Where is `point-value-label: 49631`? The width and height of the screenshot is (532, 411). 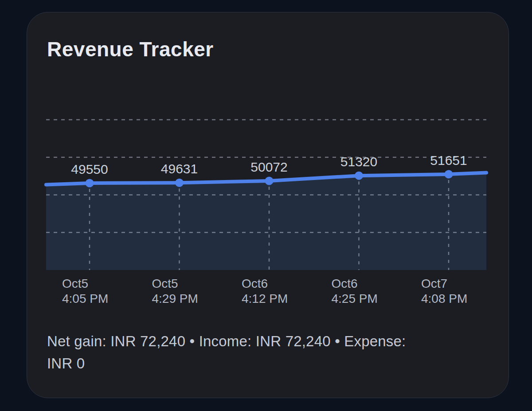 point-value-label: 49631 is located at coordinates (179, 168).